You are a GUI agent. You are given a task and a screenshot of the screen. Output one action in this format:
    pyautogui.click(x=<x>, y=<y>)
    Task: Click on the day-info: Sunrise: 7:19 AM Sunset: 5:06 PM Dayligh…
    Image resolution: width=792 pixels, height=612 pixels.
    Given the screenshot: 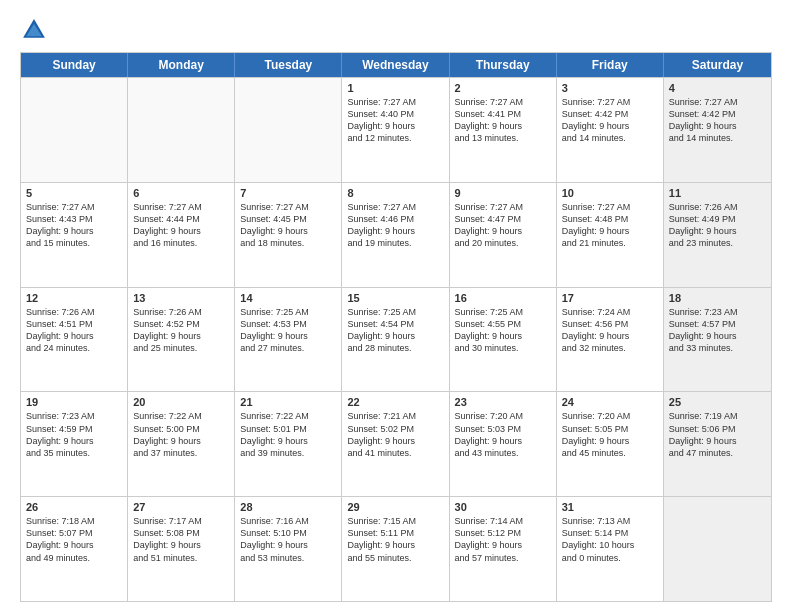 What is the action you would take?
    pyautogui.click(x=718, y=434)
    